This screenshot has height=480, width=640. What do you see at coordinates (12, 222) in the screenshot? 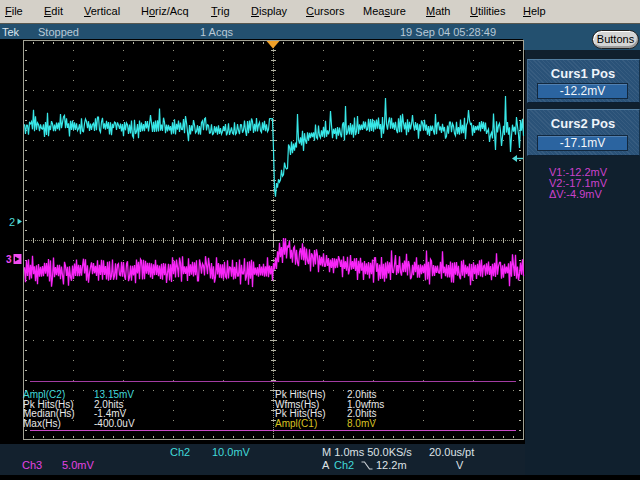
I see `svg-text: 2` at bounding box center [12, 222].